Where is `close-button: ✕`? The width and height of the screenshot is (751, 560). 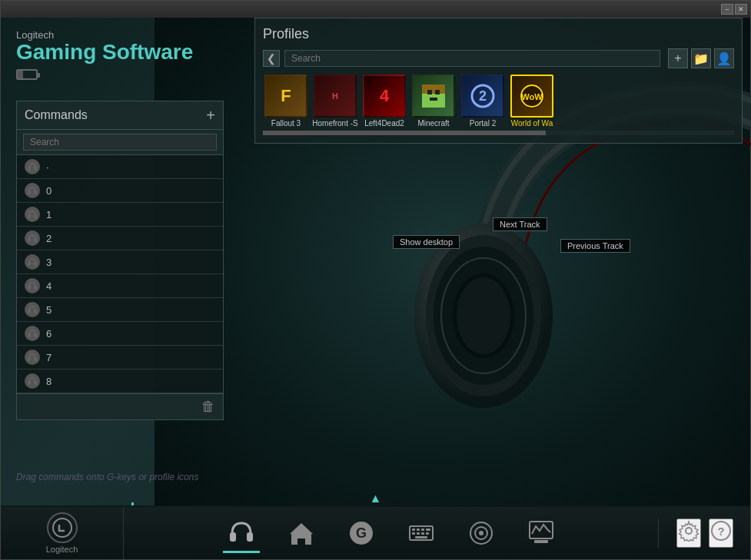
close-button: ✕ is located at coordinates (741, 9).